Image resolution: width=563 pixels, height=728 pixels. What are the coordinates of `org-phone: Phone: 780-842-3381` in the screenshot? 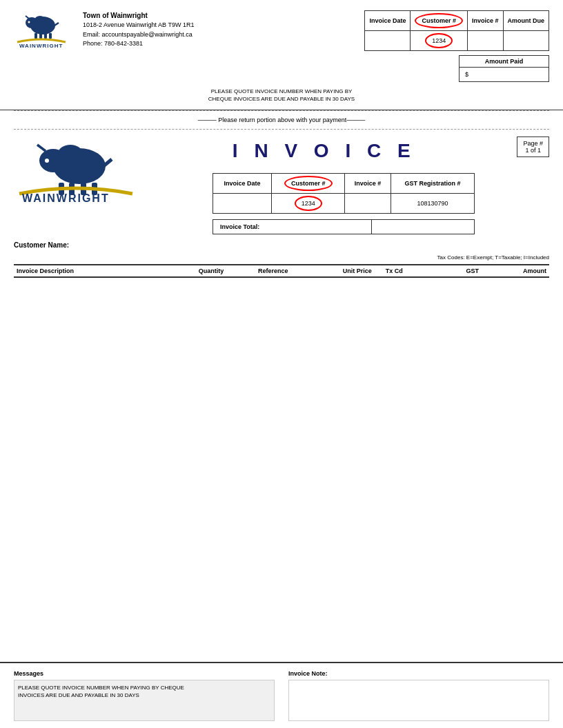 It's located at (217, 44).